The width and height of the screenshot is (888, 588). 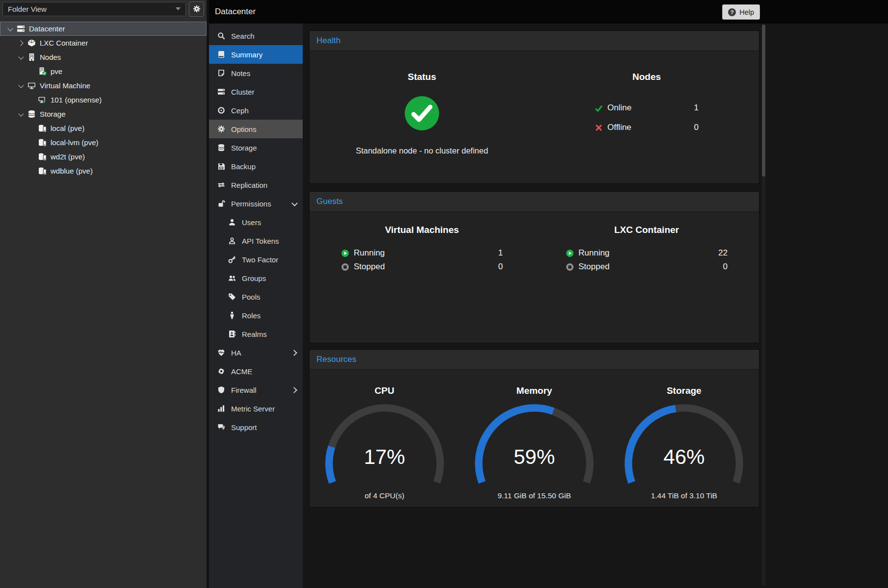 I want to click on menu-item-label: Backup, so click(x=243, y=167).